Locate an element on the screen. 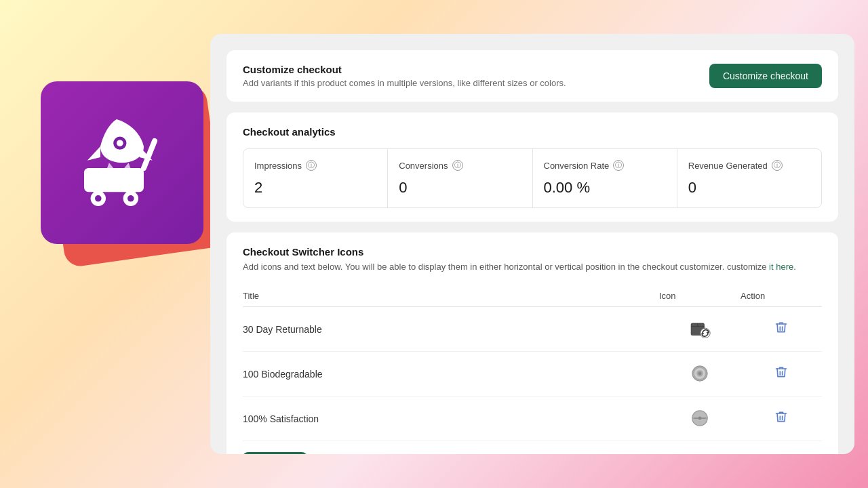 The width and height of the screenshot is (868, 488). customize-checkout-card: Customize checkout Add variants if this … is located at coordinates (532, 76).